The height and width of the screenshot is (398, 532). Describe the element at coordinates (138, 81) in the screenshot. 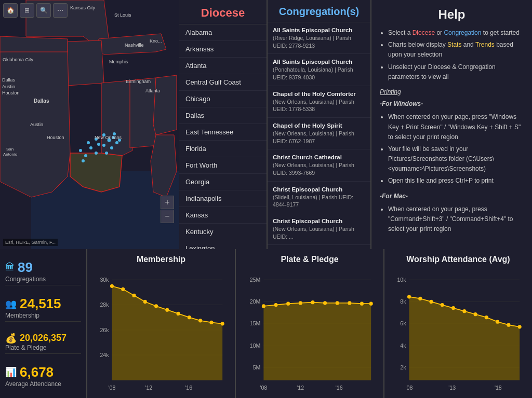

I see `svg-text: Birmingham` at that location.